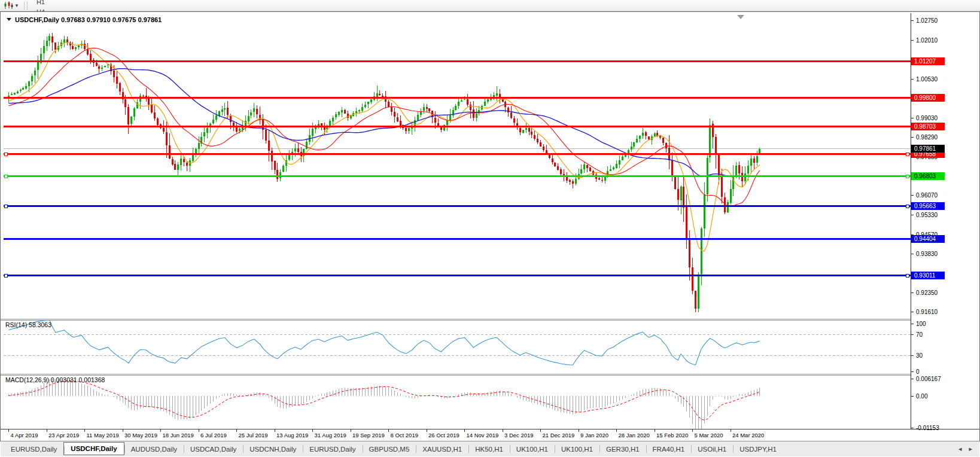 The image size is (980, 457). Describe the element at coordinates (404, 435) in the screenshot. I see `date-tick-label: 8 Oct 2019` at that location.